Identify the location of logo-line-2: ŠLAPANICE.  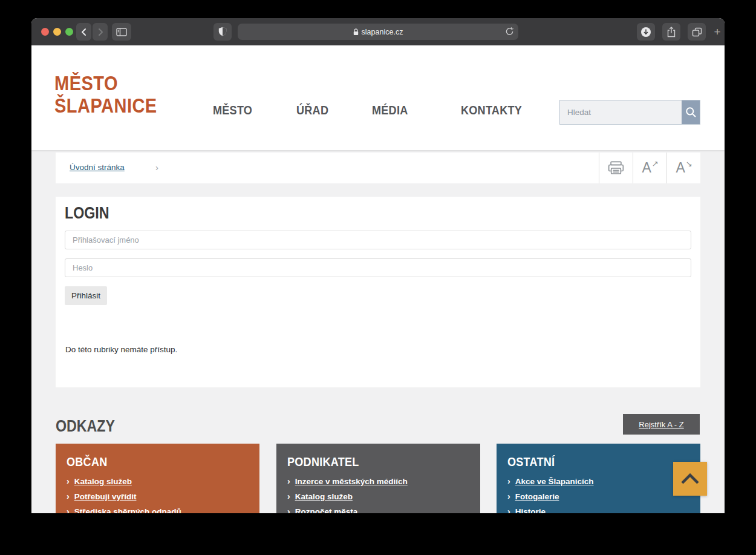
(106, 105).